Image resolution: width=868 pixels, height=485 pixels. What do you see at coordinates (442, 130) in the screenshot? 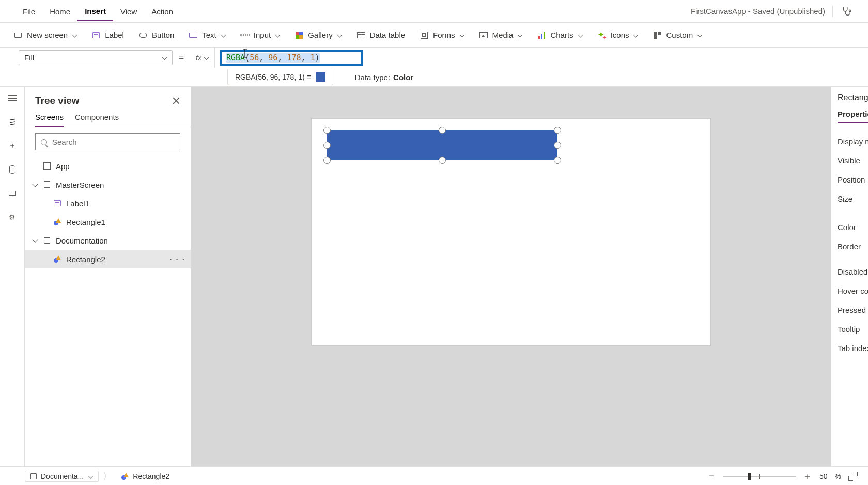
I see `resize-handle-tm` at bounding box center [442, 130].